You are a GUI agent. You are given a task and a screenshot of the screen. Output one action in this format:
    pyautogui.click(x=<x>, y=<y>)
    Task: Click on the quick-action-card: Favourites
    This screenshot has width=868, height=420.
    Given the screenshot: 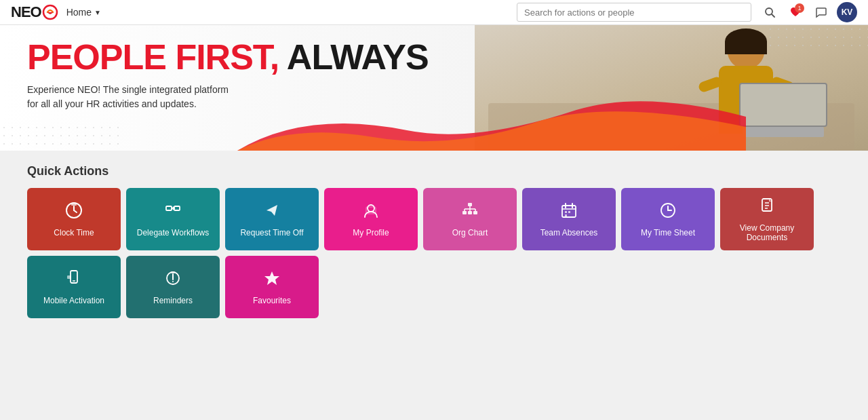 What is the action you would take?
    pyautogui.click(x=272, y=287)
    